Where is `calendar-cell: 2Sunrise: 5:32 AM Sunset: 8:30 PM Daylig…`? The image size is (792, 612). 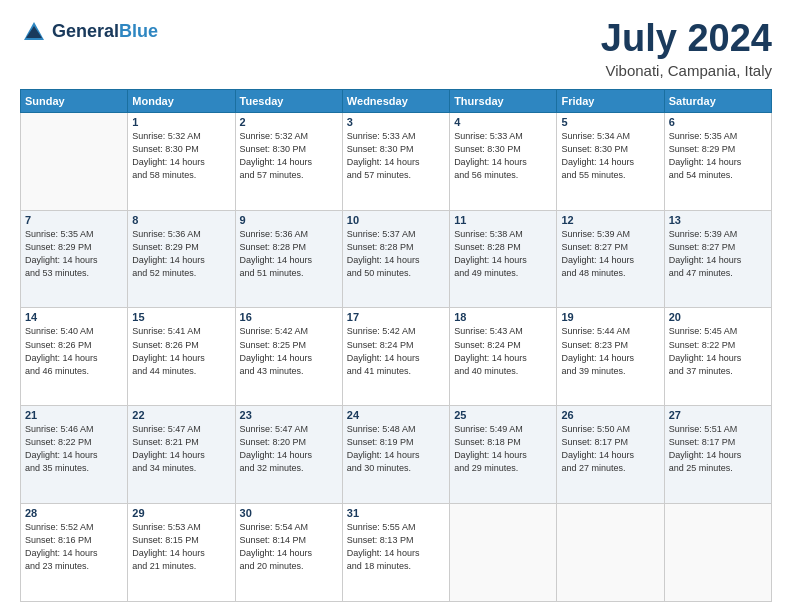
calendar-cell: 2Sunrise: 5:32 AM Sunset: 8:30 PM Daylig… is located at coordinates (288, 161).